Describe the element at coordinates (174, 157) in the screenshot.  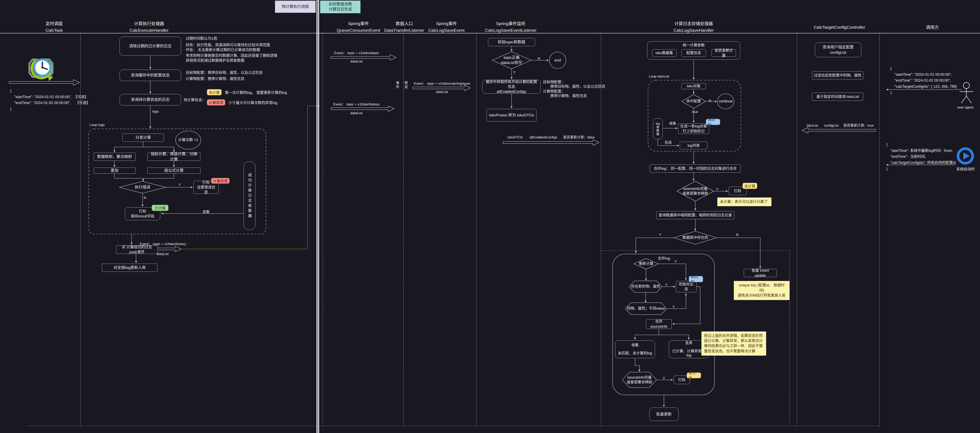
I see `node-index-calc: 指标计算、高级计算、分摊计算` at that location.